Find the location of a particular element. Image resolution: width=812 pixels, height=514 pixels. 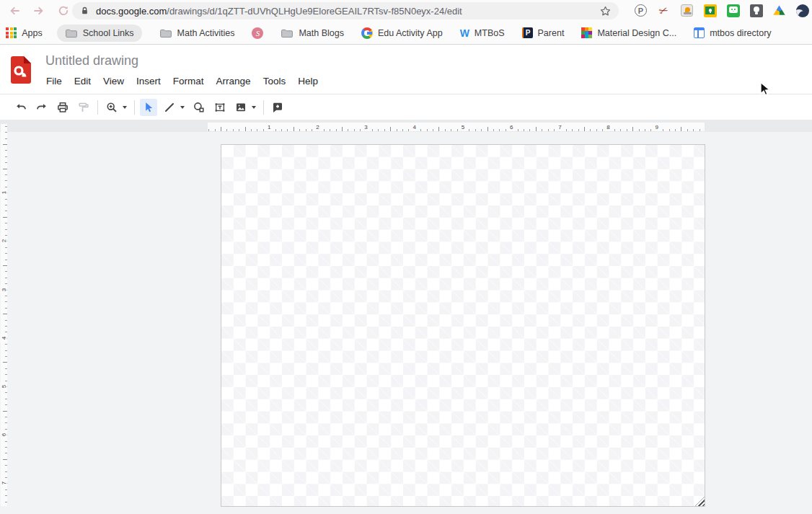

select-tool-button is located at coordinates (149, 107).